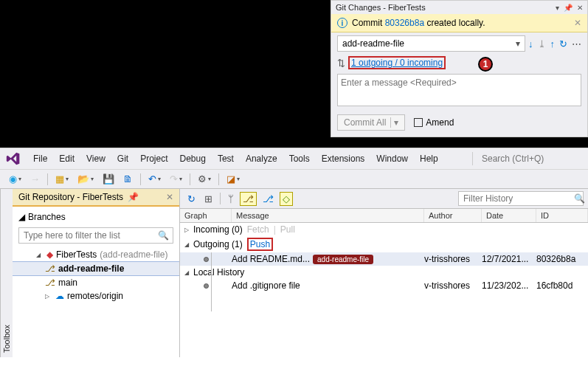 This screenshot has width=588, height=386. What do you see at coordinates (509, 216) in the screenshot?
I see `header-date: Date` at bounding box center [509, 216].